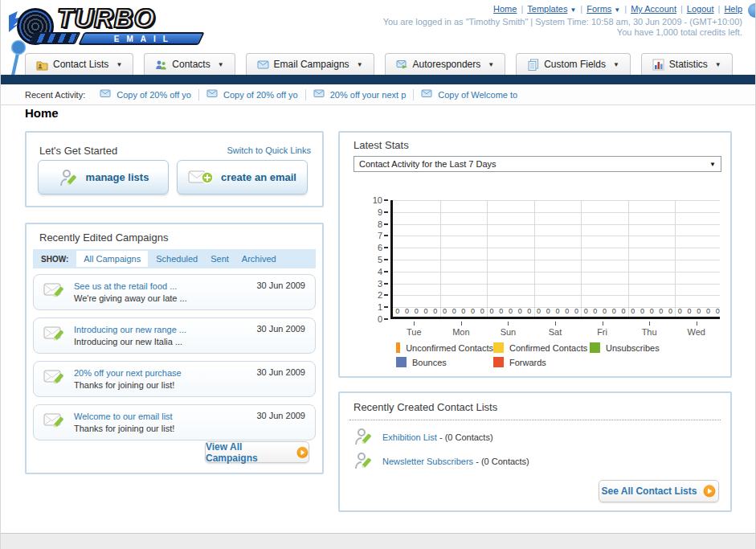 Image resolution: width=756 pixels, height=549 pixels. What do you see at coordinates (379, 64) in the screenshot?
I see `main-tab-bar: Contact Lists▼Contacts▼Email Campaigns▼A…` at bounding box center [379, 64].